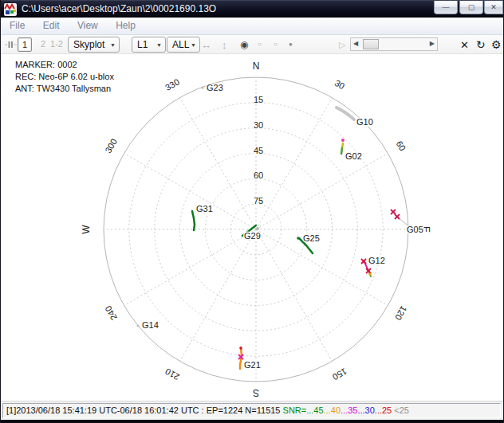 The width and height of the screenshot is (504, 423). What do you see at coordinates (311, 238) in the screenshot?
I see `satellite-label-G25: G25` at bounding box center [311, 238].